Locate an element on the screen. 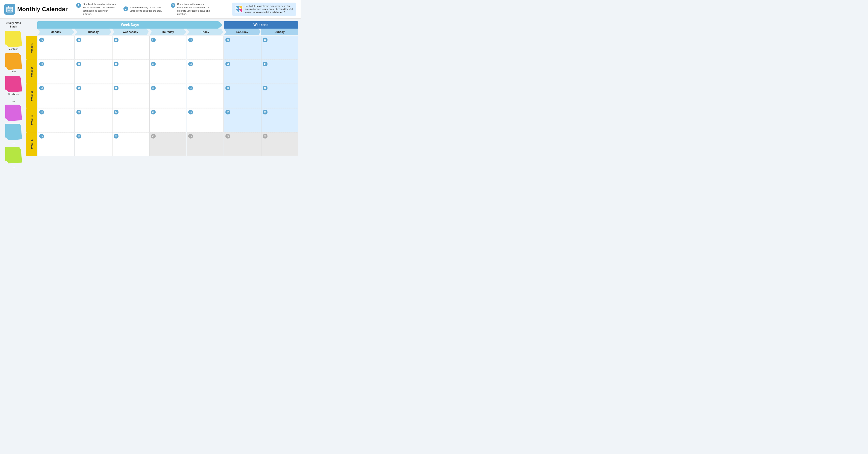 This screenshot has width=868, height=454. date-badge-22: 22 is located at coordinates (42, 112).